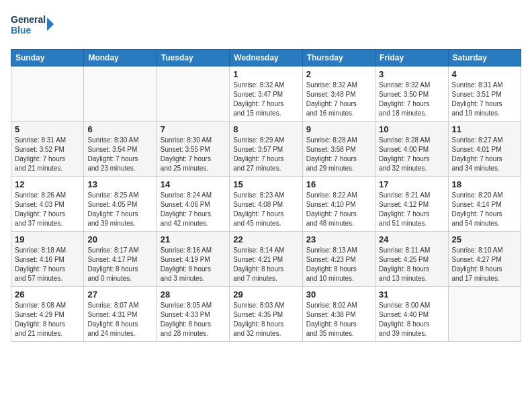  I want to click on day-number: 11, so click(485, 129).